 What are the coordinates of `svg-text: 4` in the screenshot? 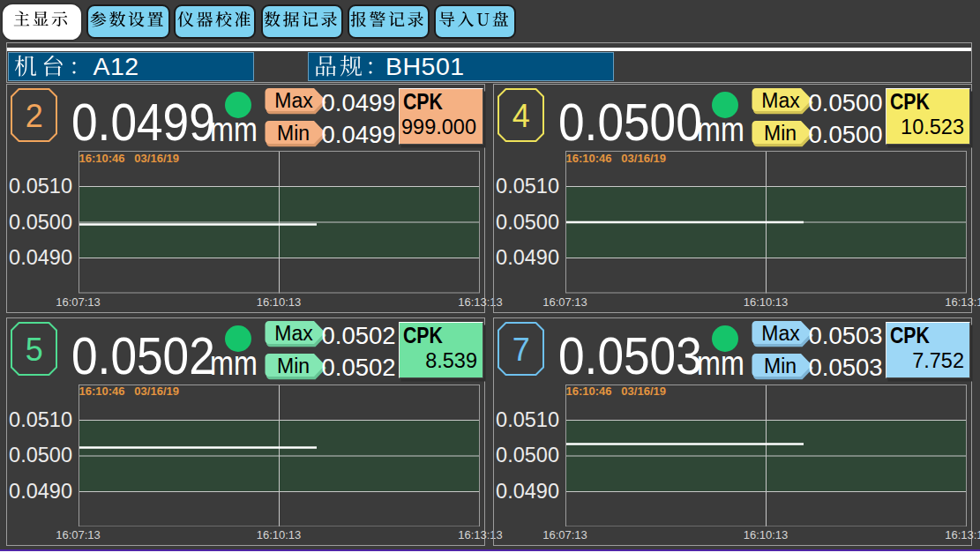 It's located at (521, 116).